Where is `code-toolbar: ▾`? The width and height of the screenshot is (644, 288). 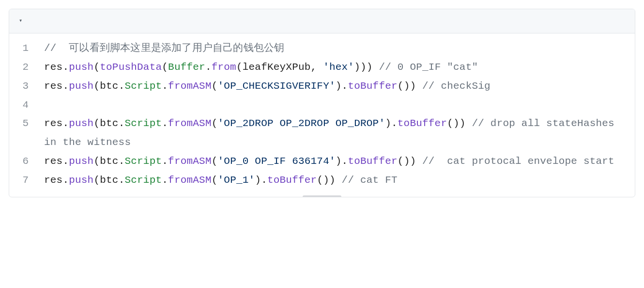 code-toolbar: ▾ is located at coordinates (322, 21).